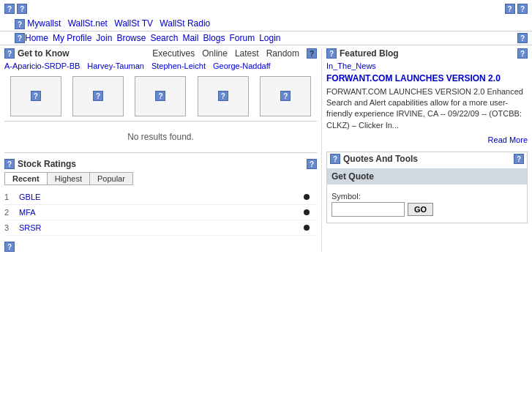 This screenshot has height=399, width=532. Describe the element at coordinates (285, 97) in the screenshot. I see `thumbnail-5: ?` at that location.